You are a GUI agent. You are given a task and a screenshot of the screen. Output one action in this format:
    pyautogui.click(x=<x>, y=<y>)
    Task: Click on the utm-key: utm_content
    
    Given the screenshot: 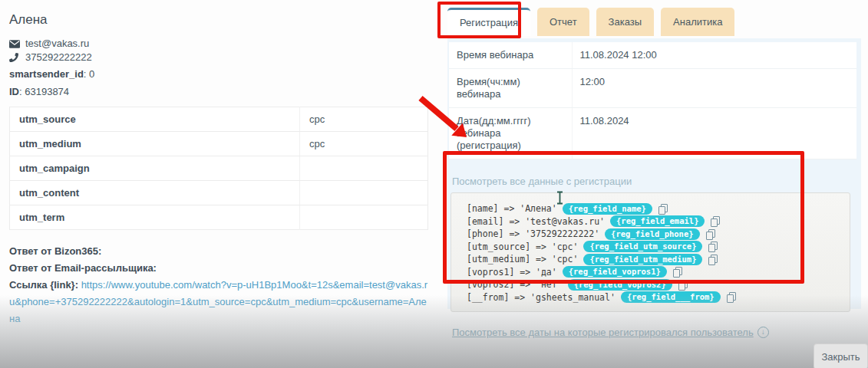 What is the action you would take?
    pyautogui.click(x=155, y=193)
    